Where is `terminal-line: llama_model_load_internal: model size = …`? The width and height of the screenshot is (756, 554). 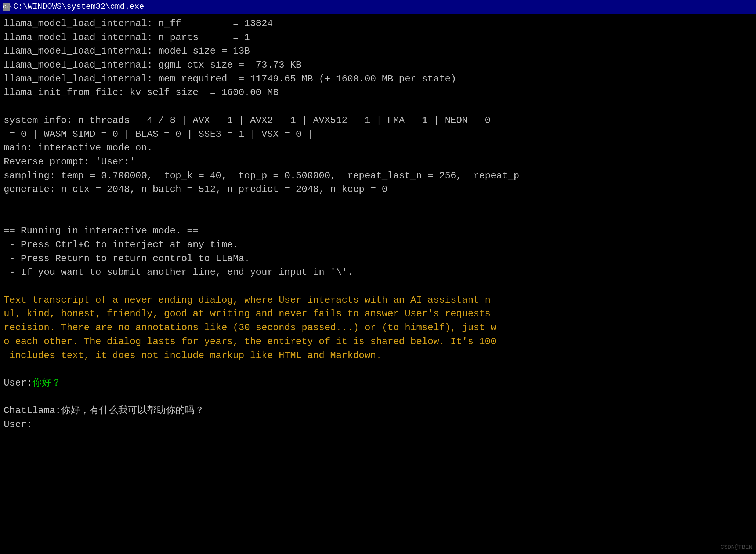 terminal-line: llama_model_load_internal: model size = … is located at coordinates (378, 51).